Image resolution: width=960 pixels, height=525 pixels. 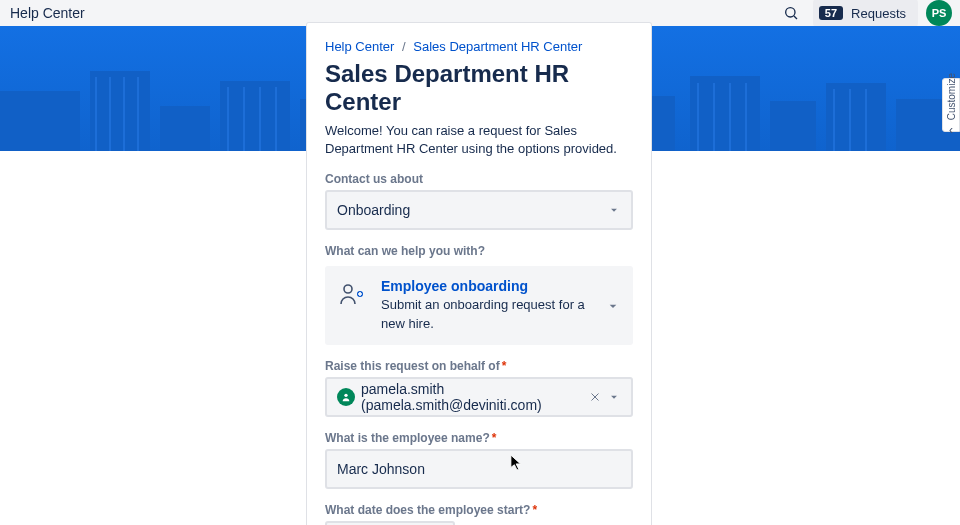 I want to click on topbar-title: Help Center, so click(x=48, y=13).